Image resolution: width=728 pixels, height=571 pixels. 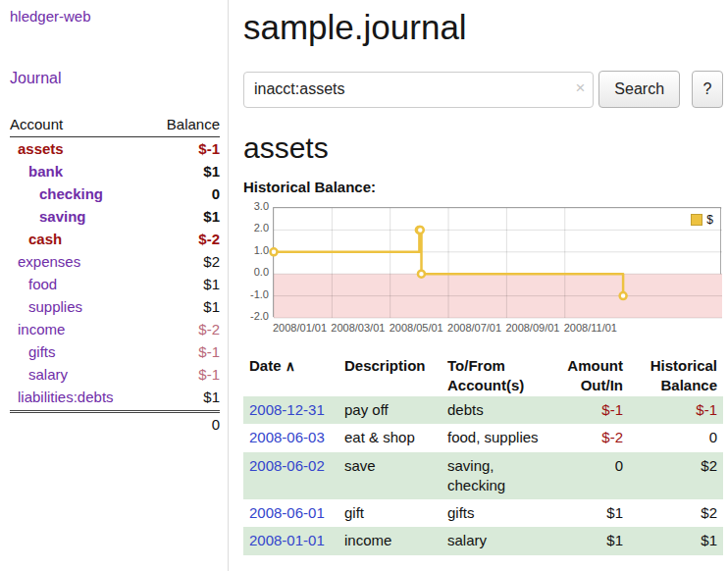 What do you see at coordinates (591, 328) in the screenshot?
I see `x-axis-label: 2008/11/01` at bounding box center [591, 328].